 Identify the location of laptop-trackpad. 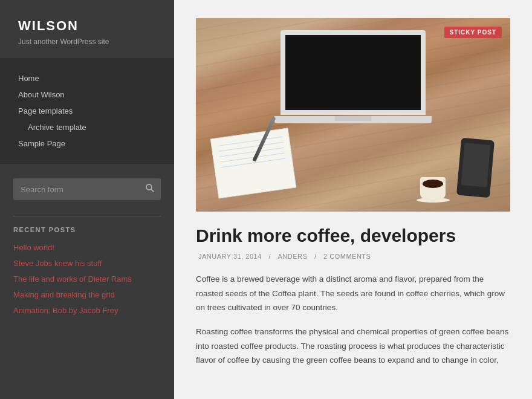
(353, 118).